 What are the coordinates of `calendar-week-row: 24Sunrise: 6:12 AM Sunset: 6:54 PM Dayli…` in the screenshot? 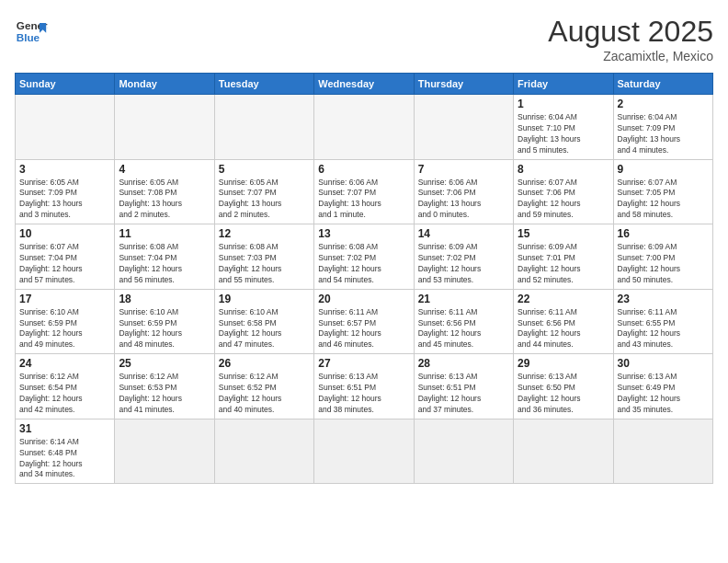 It's located at (364, 386).